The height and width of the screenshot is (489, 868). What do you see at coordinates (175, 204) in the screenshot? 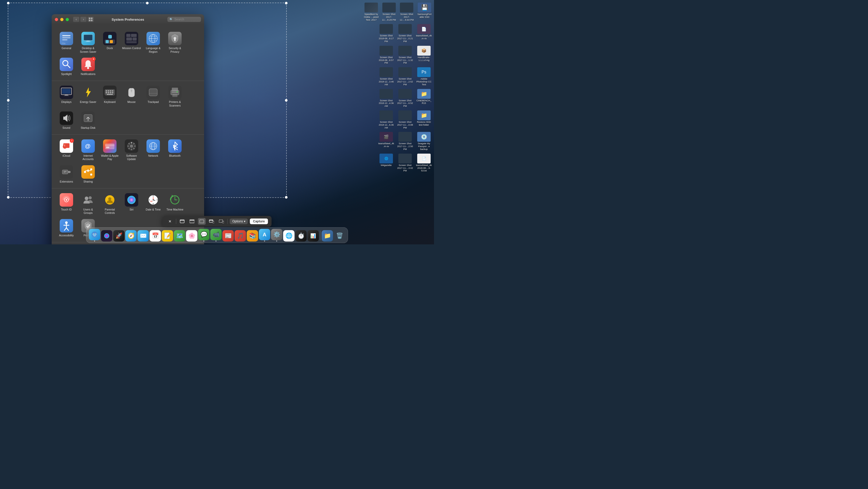
I see `pref-timemachine: Time Machine` at bounding box center [175, 204].